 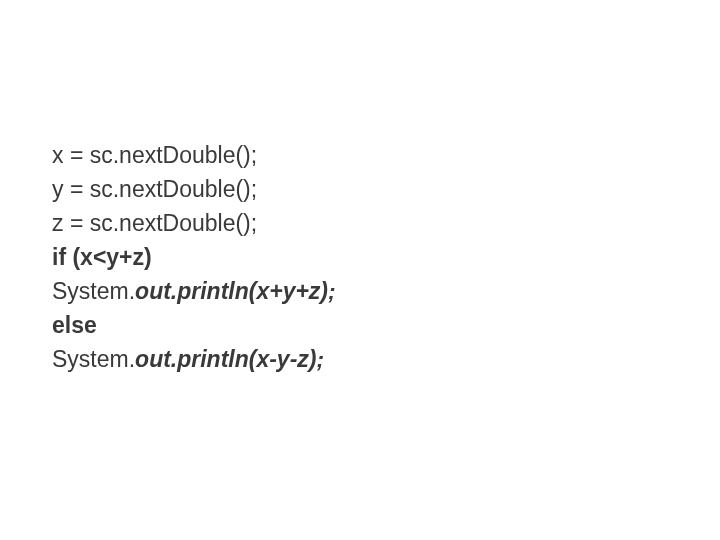 What do you see at coordinates (386, 291) in the screenshot?
I see `code-line-5: System.out.println(x+y+z);` at bounding box center [386, 291].